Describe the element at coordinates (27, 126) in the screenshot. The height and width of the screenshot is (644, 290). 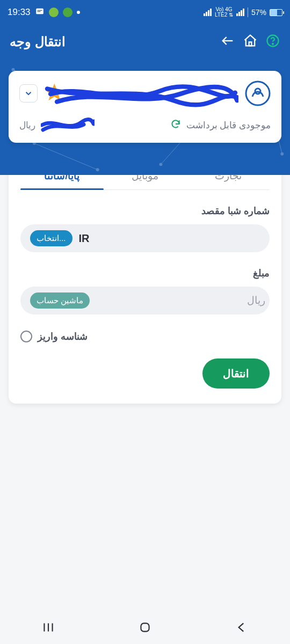
I see `currency-label: ریال` at that location.